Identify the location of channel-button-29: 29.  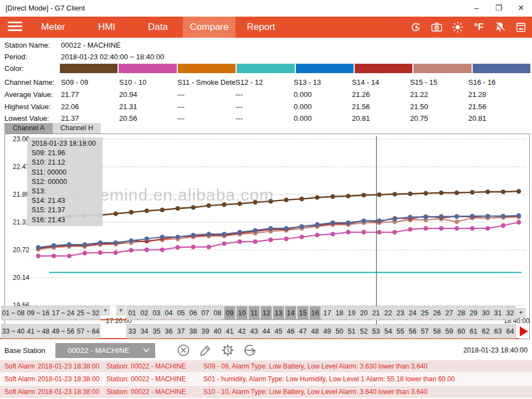
(473, 313).